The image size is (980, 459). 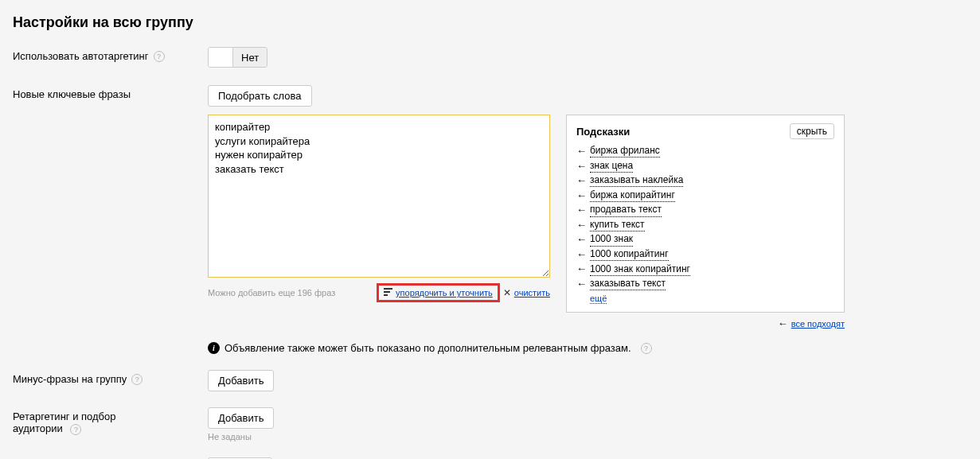 What do you see at coordinates (627, 283) in the screenshot?
I see `suggestion-link: заказывать текст` at bounding box center [627, 283].